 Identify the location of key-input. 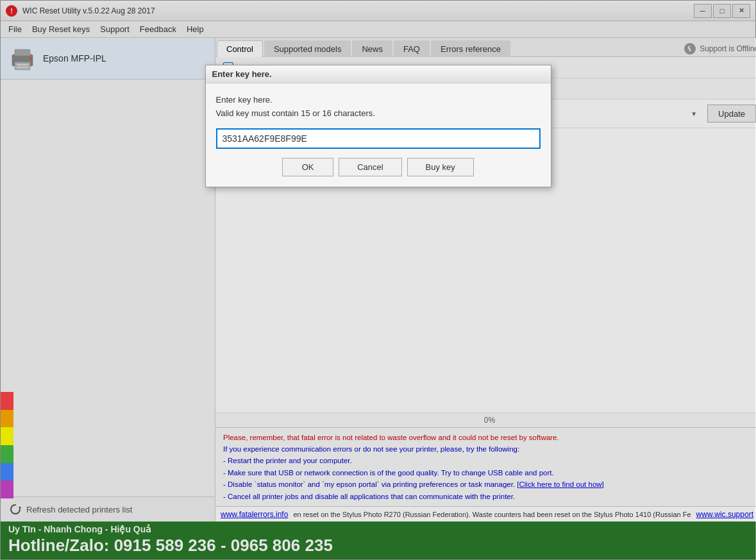
(378, 139).